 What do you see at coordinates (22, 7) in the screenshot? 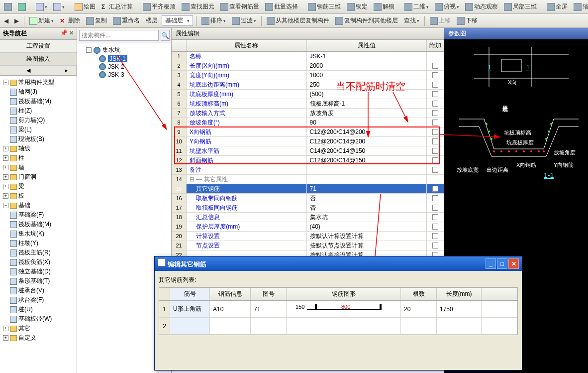
I see `save-button` at bounding box center [22, 7].